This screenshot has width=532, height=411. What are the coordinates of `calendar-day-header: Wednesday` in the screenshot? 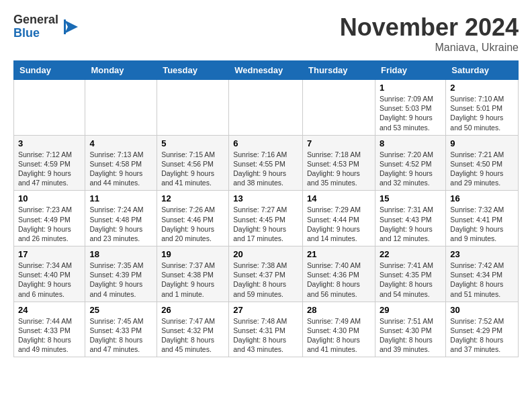 It's located at (266, 71).